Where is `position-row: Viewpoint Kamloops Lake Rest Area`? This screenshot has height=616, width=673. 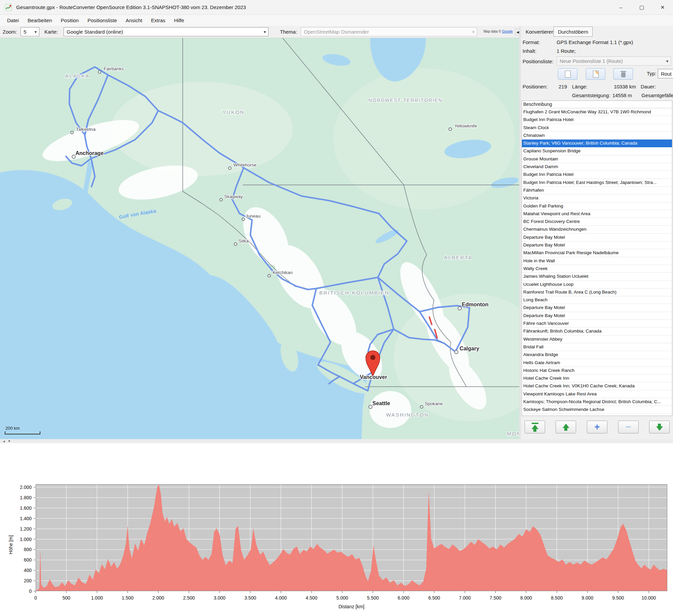 position-row: Viewpoint Kamloops Lake Rest Area is located at coordinates (597, 394).